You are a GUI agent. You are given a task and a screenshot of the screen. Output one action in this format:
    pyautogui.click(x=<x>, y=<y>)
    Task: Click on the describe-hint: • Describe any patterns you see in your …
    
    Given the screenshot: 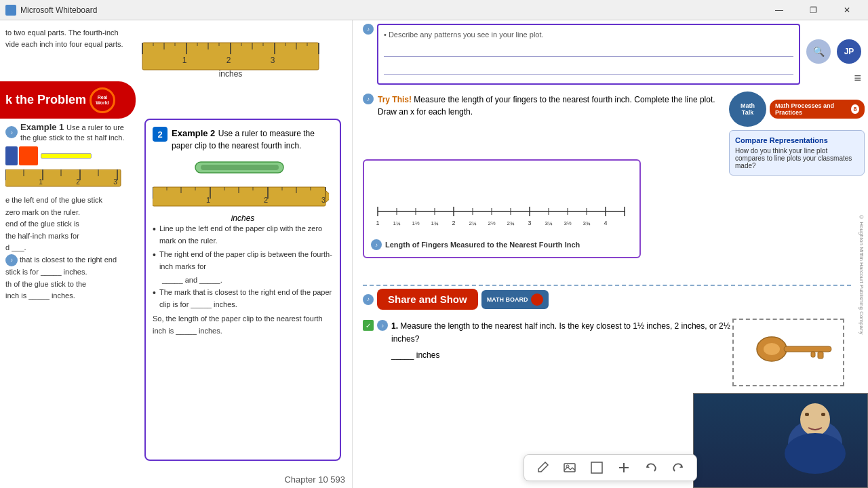 What is the action you would take?
    pyautogui.click(x=589, y=35)
    